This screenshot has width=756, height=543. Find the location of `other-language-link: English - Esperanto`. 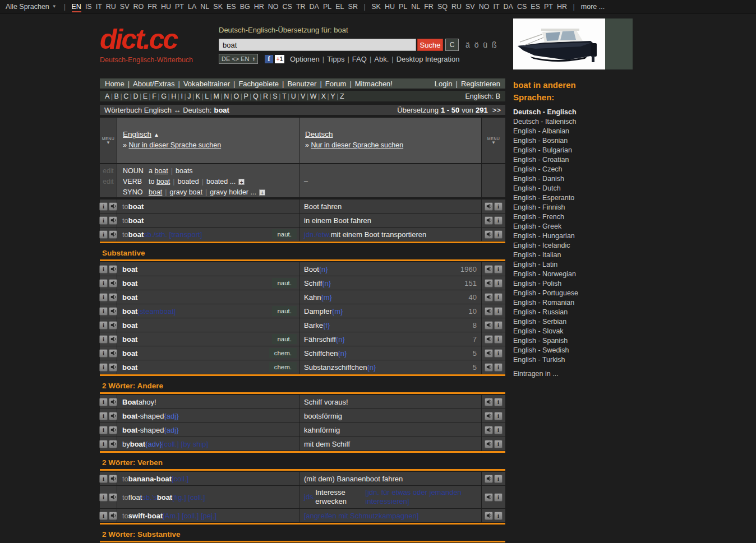

other-language-link: English - Esperanto is located at coordinates (580, 198).